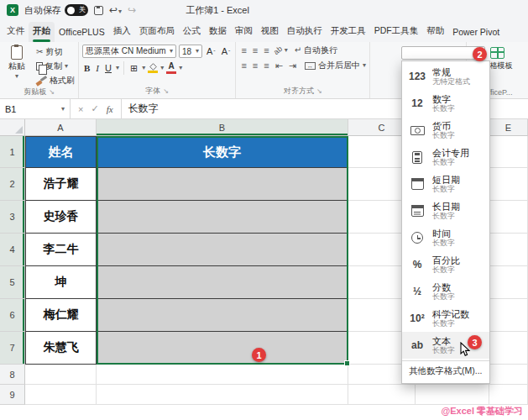 Image resolution: width=528 pixels, height=420 pixels. Describe the element at coordinates (13, 316) in the screenshot. I see `row-header-6: 6` at that location.